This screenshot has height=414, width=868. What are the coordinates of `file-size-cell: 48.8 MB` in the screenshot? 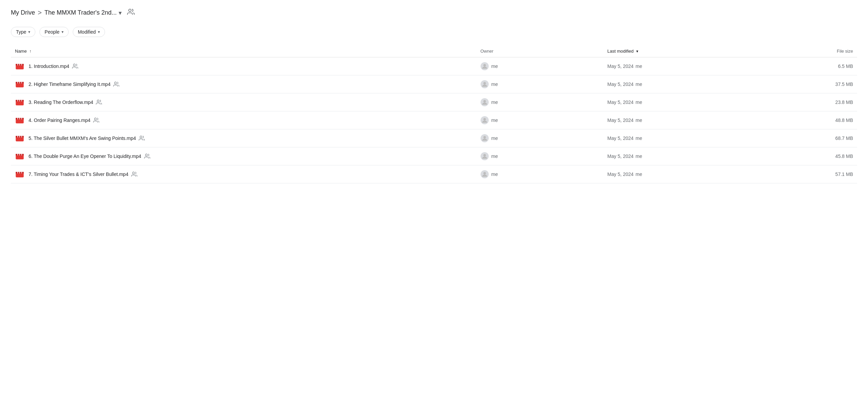 It's located at (806, 120).